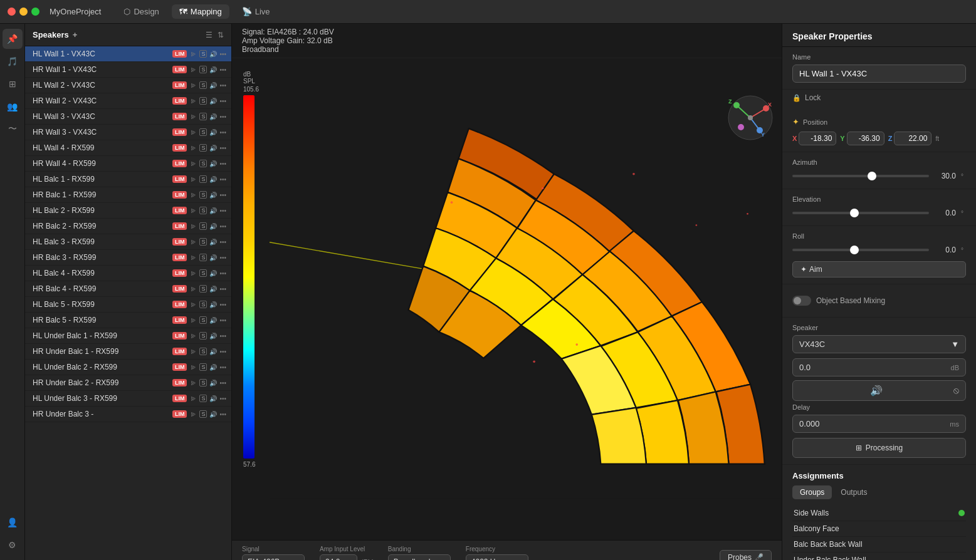  What do you see at coordinates (913, 138) in the screenshot?
I see `z-value-input` at bounding box center [913, 138].